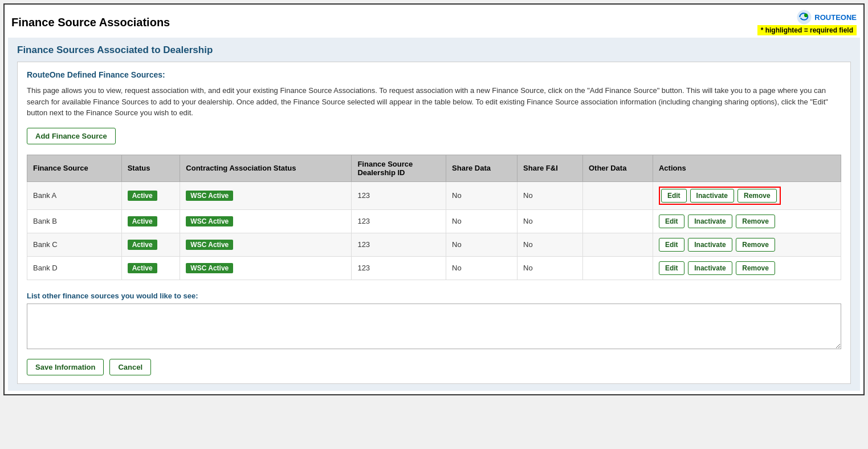  Describe the element at coordinates (807, 30) in the screenshot. I see `required-field-note: * highlighted = required field` at that location.